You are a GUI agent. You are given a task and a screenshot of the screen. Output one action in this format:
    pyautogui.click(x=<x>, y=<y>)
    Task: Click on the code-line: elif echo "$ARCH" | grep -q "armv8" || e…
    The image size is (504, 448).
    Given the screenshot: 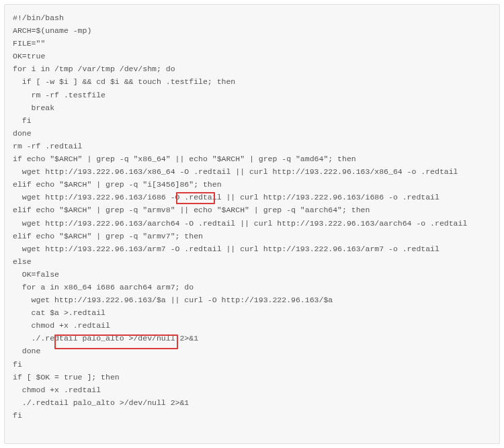 What is the action you would take?
    pyautogui.click(x=252, y=210)
    